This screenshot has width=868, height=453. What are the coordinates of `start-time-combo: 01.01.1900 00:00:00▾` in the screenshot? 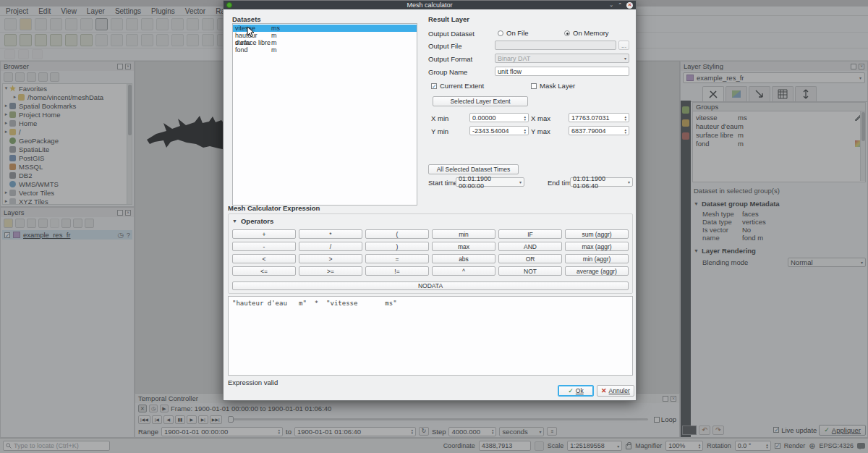 It's located at (490, 182).